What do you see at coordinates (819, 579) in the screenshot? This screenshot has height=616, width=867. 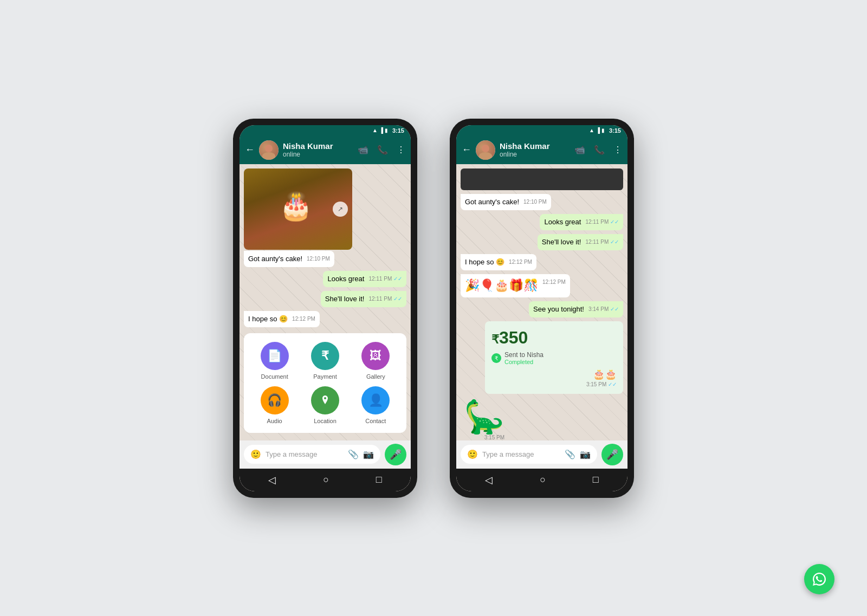 I see `whatsapp-logo` at bounding box center [819, 579].